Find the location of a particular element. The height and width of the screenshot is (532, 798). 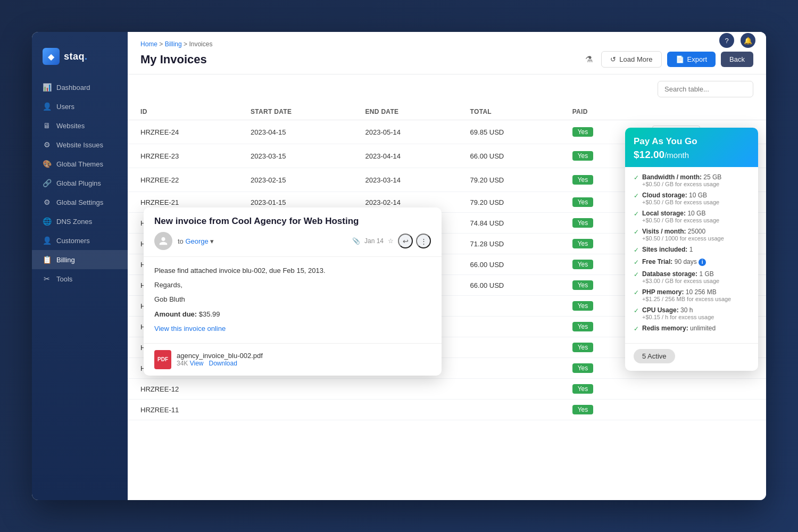

cell-total: 71.28 USD is located at coordinates (509, 244).